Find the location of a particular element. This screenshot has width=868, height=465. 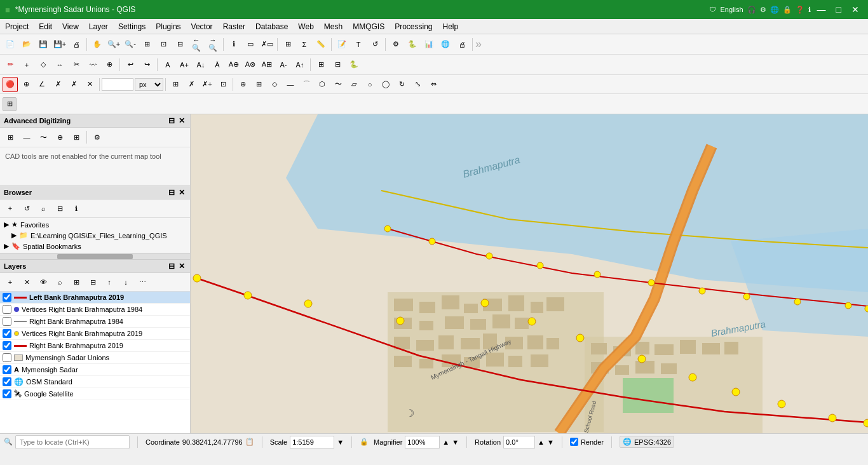

browser-scrollbar is located at coordinates (95, 256).